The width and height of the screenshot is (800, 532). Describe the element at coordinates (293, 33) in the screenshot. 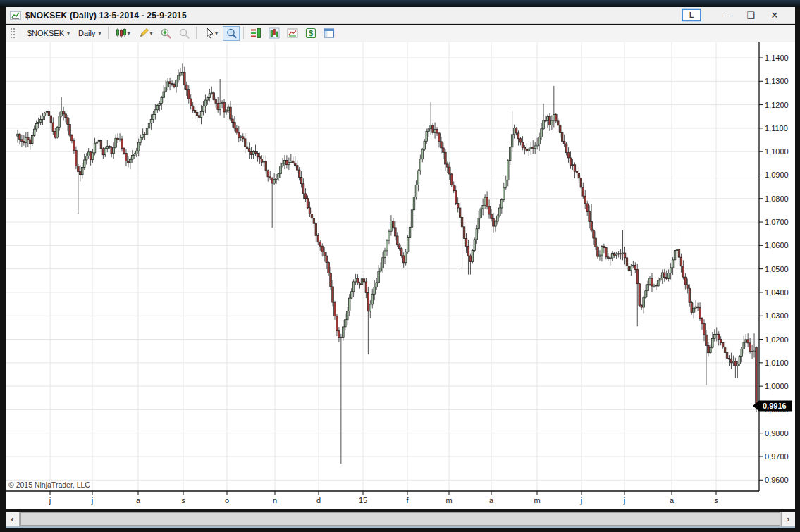

I see `chart-panel-icon` at that location.